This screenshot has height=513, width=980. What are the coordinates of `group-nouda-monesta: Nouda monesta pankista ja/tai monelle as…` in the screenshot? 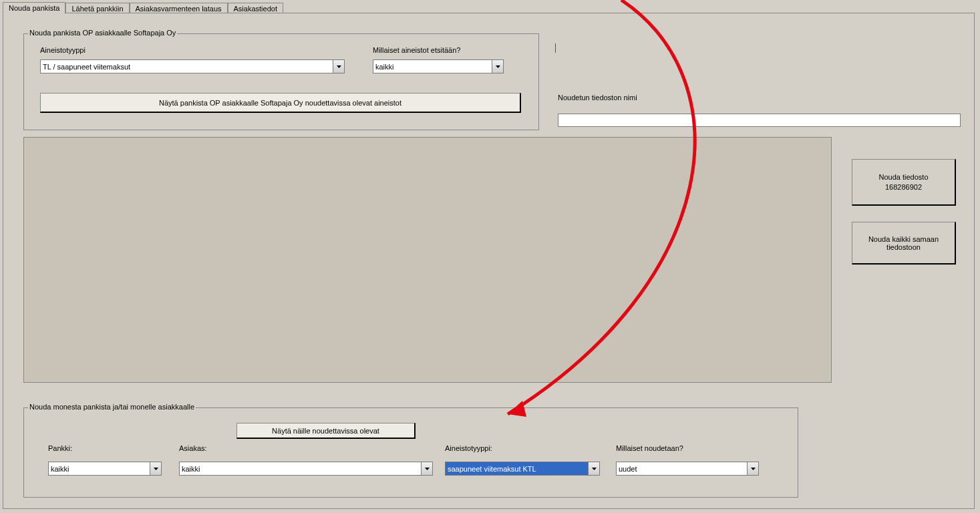 It's located at (411, 453).